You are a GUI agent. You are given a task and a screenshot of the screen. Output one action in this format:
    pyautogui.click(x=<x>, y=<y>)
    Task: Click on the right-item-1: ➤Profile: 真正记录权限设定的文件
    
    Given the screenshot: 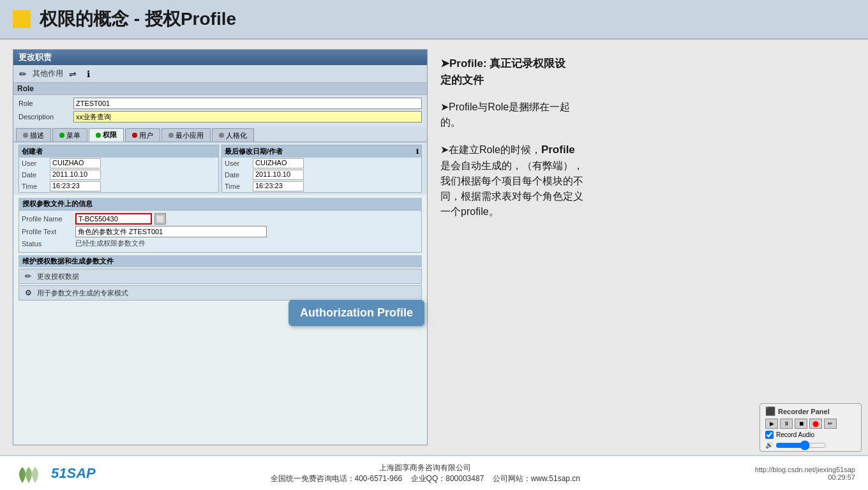 What is the action you would take?
    pyautogui.click(x=641, y=71)
    